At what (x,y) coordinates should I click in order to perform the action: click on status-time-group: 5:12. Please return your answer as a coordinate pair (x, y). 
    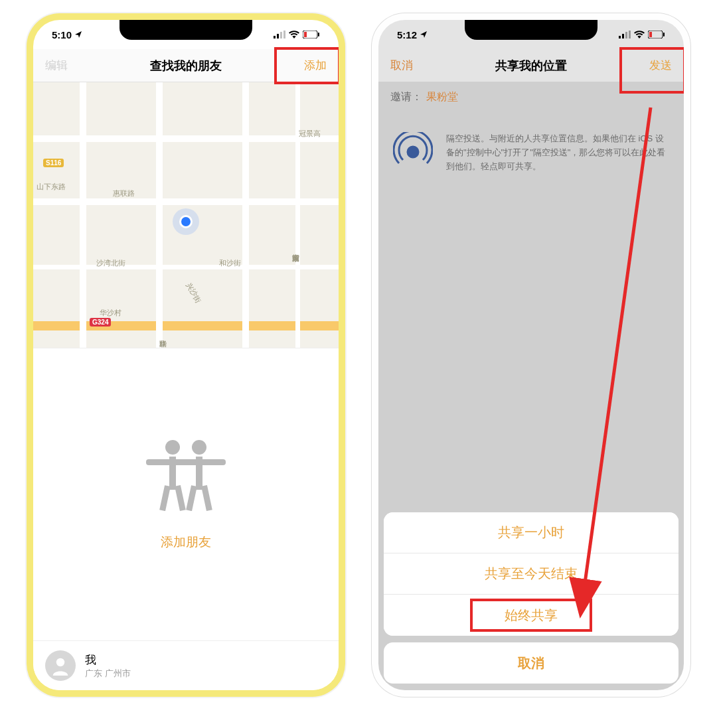
    Looking at the image, I should click on (412, 35).